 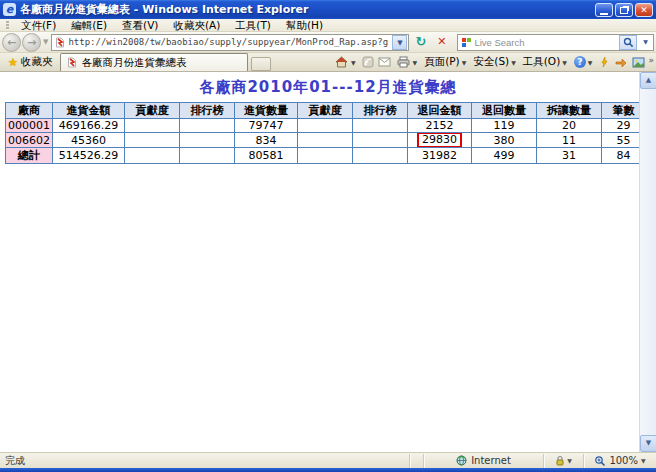 What do you see at coordinates (10, 10) in the screenshot?
I see `ie-logo-icon: e` at bounding box center [10, 10].